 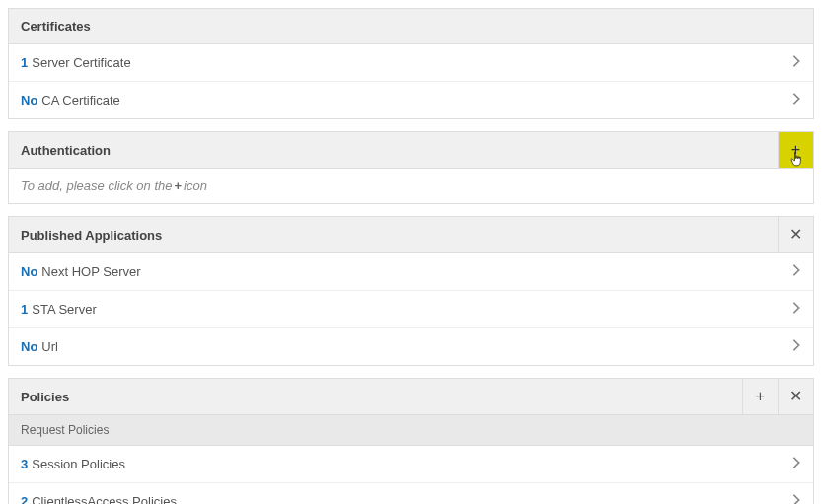 What do you see at coordinates (91, 235) in the screenshot?
I see `published-apps-title: Published Applications` at bounding box center [91, 235].